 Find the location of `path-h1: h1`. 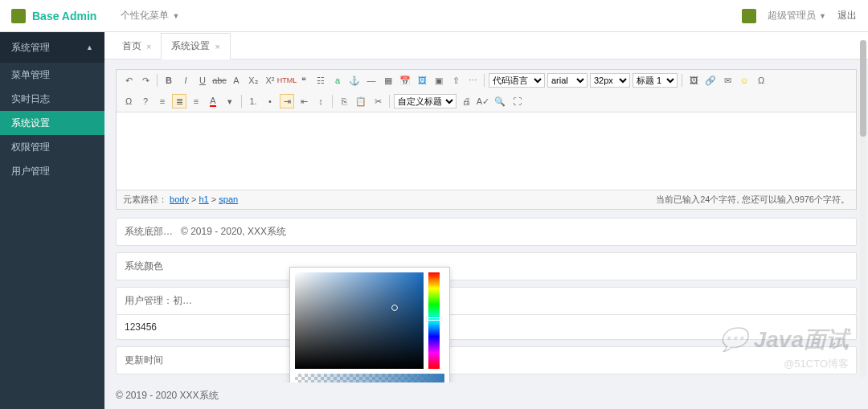

path-h1: h1 is located at coordinates (203, 199).